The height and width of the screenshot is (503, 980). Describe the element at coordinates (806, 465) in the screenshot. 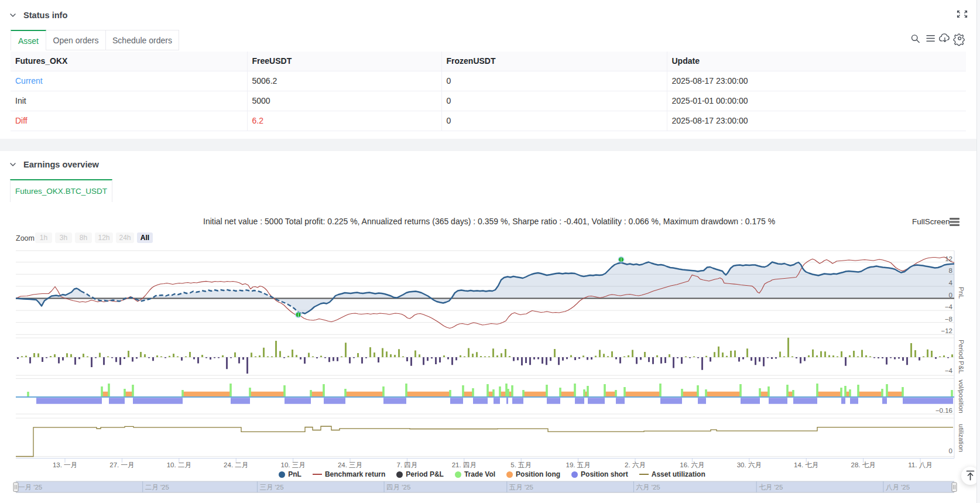

I see `svg-text: 14. 七月` at that location.